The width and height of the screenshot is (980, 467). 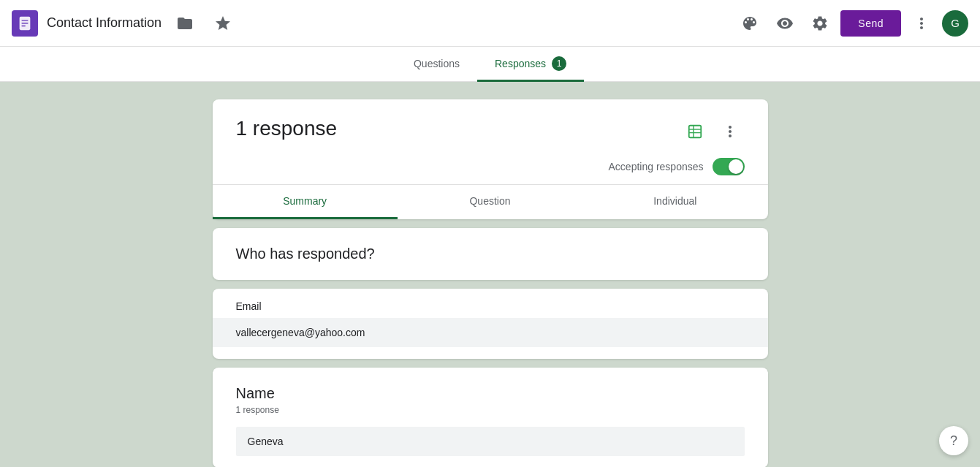 What do you see at coordinates (223, 23) in the screenshot?
I see `star-icon` at bounding box center [223, 23].